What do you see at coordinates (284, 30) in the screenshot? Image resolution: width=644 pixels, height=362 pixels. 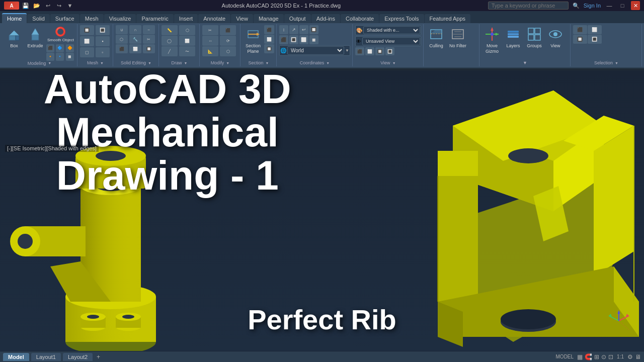 I see `coord-btn-1: ↕` at bounding box center [284, 30].